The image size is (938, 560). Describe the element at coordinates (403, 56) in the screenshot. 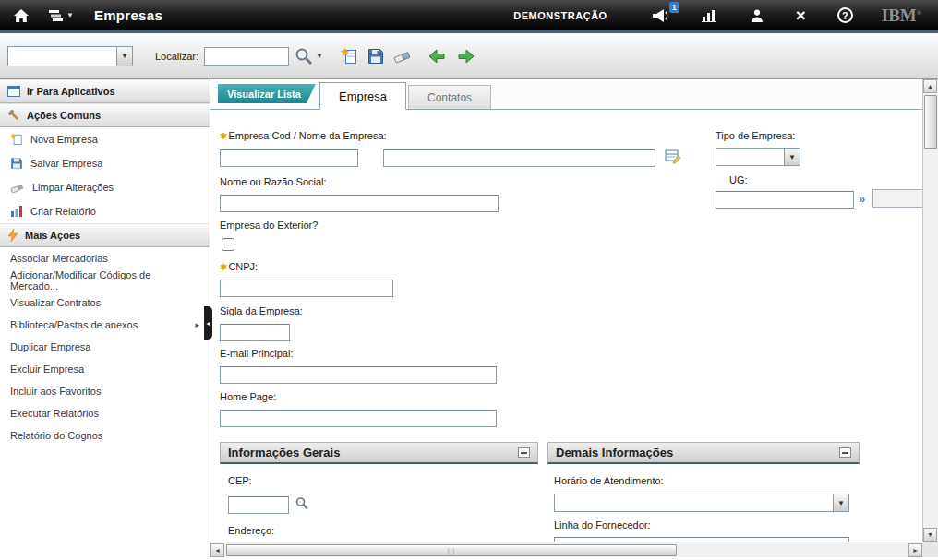

I see `clear-changes-icon` at that location.